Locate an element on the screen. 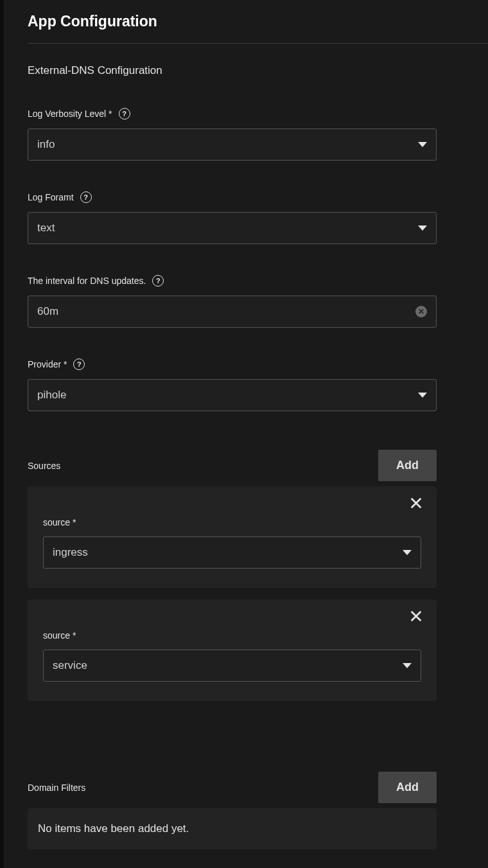  log-format-select: text is located at coordinates (232, 228).